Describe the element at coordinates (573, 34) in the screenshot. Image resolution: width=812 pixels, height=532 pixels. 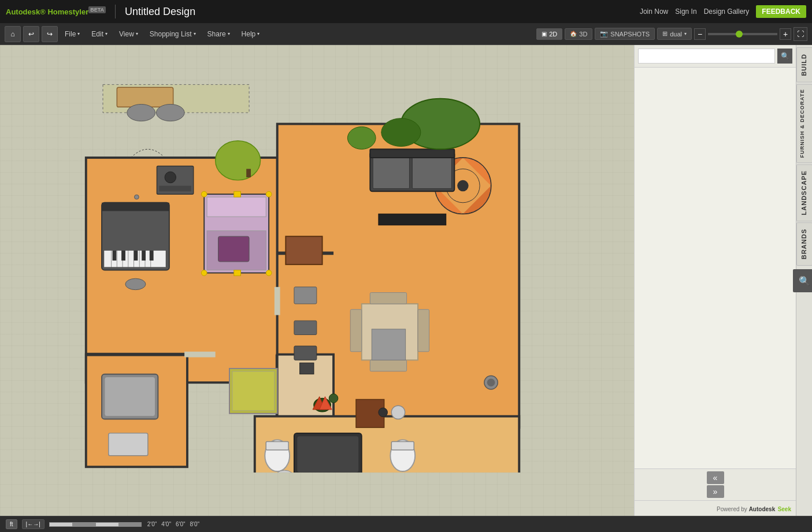
I see `3d-icon: 🏠` at that location.